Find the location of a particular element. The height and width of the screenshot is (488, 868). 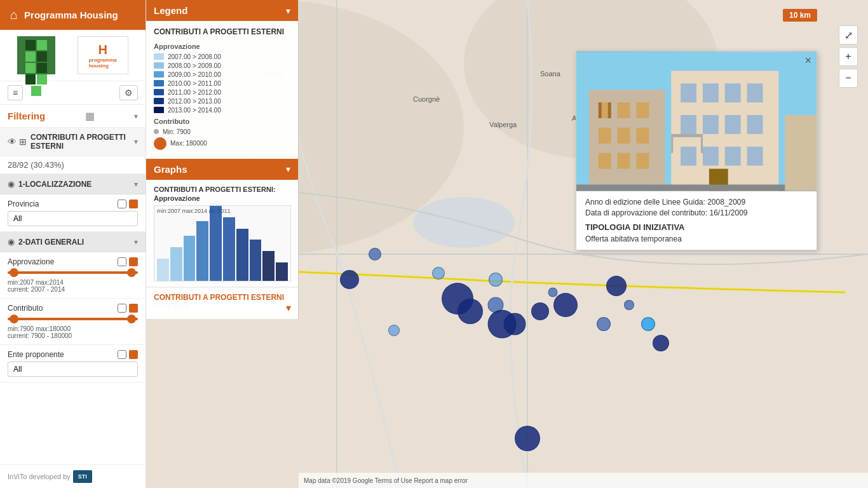

graph1-section: CONTRIBUTI A PROGETTI ESTERNI: Approvazi… is located at coordinates (222, 234).